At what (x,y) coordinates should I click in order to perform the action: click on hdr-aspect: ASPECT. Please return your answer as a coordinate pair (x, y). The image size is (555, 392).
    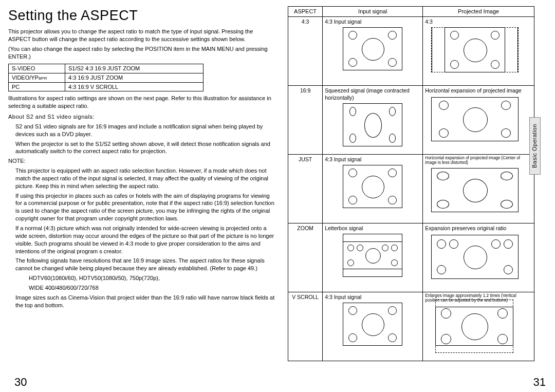
    Looking at the image, I should click on (305, 12).